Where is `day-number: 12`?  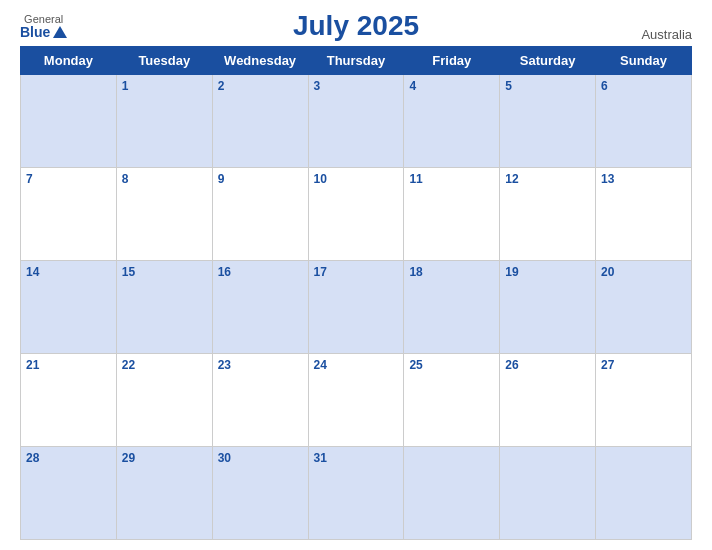
day-number: 12 is located at coordinates (512, 179).